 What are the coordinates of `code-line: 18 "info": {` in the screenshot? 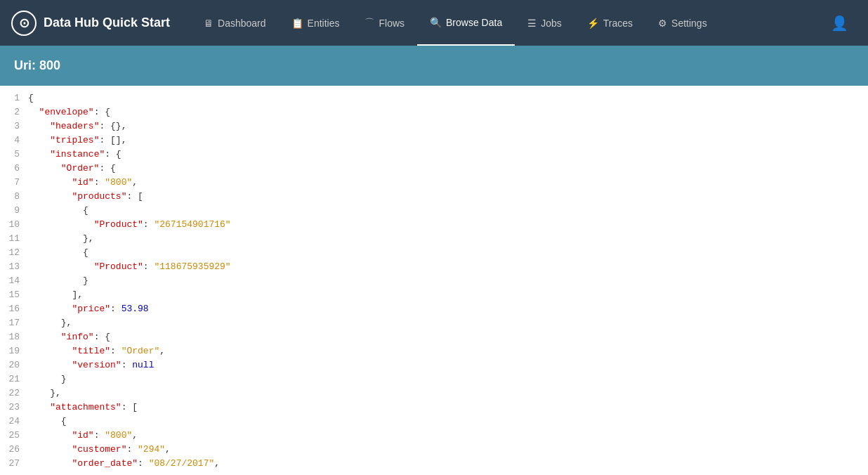 It's located at (434, 337).